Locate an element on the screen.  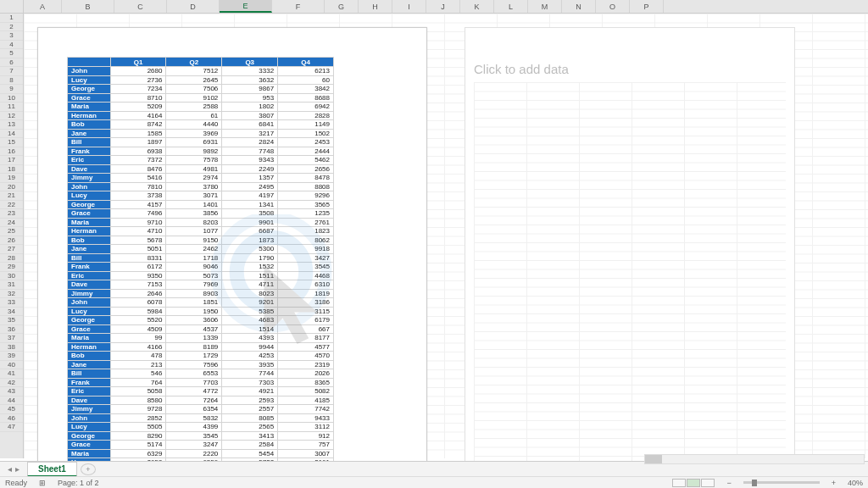
value-cell: 9201 is located at coordinates (250, 303).